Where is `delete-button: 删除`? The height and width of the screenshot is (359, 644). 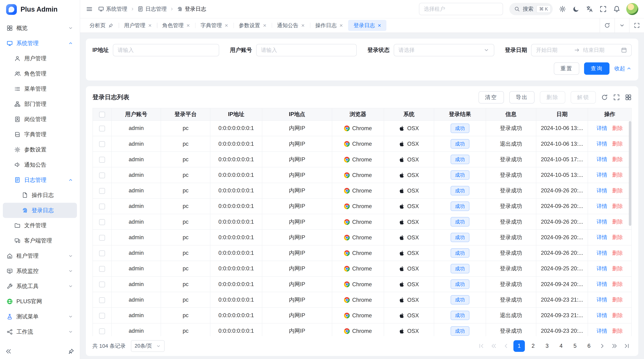
delete-button: 删除 is located at coordinates (552, 97).